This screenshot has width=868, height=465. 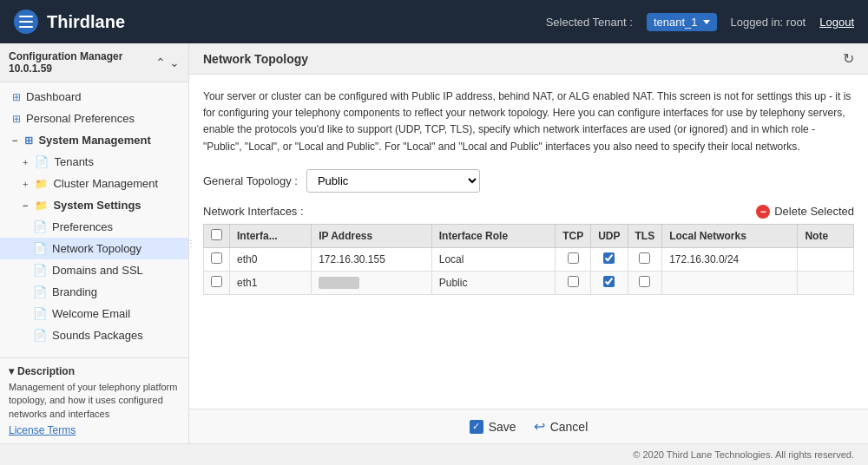 What do you see at coordinates (94, 184) in the screenshot?
I see `sidebar-item-cluster-management: + 📁 Cluster Management` at bounding box center [94, 184].